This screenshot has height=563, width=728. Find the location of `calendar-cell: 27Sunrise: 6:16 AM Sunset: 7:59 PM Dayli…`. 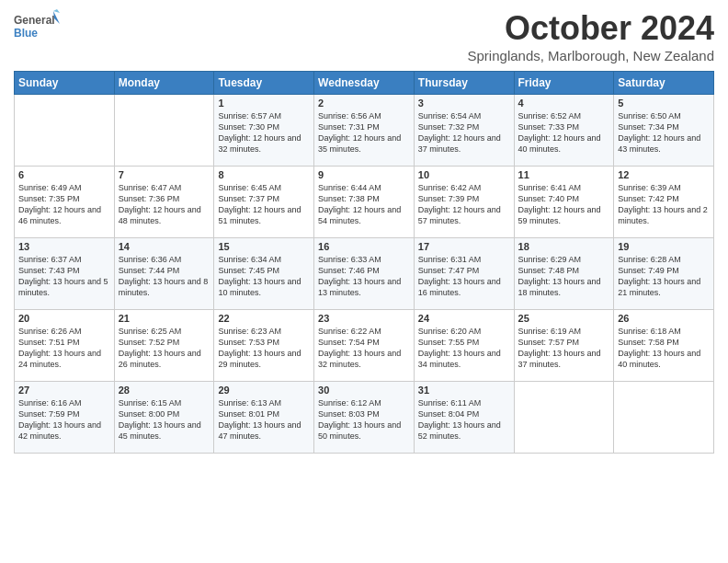

calendar-cell: 27Sunrise: 6:16 AM Sunset: 7:59 PM Dayli… is located at coordinates (64, 418).